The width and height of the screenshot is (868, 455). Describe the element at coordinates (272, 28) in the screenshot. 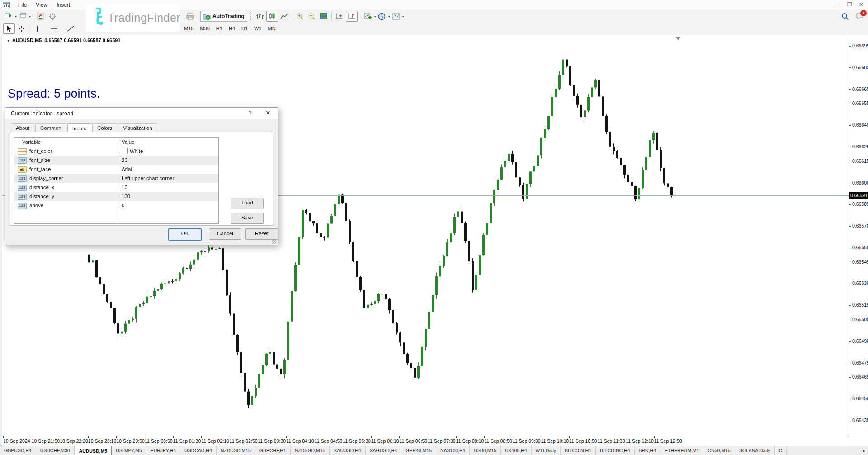

I see `timeframe-mn: MN` at that location.